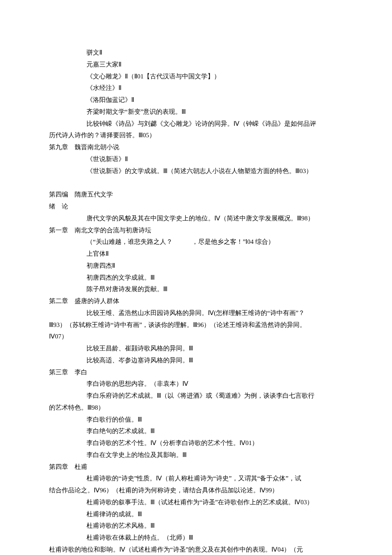 This screenshot has width=392, height=555. What do you see at coordinates (196, 503) in the screenshot?
I see `text-line: 杜甫诗歌的叙事手法。Ⅲ（试述杜甫作为“诗圣”在诗歌创作上的艺术成就。Ⅳ03）` at bounding box center [196, 503].